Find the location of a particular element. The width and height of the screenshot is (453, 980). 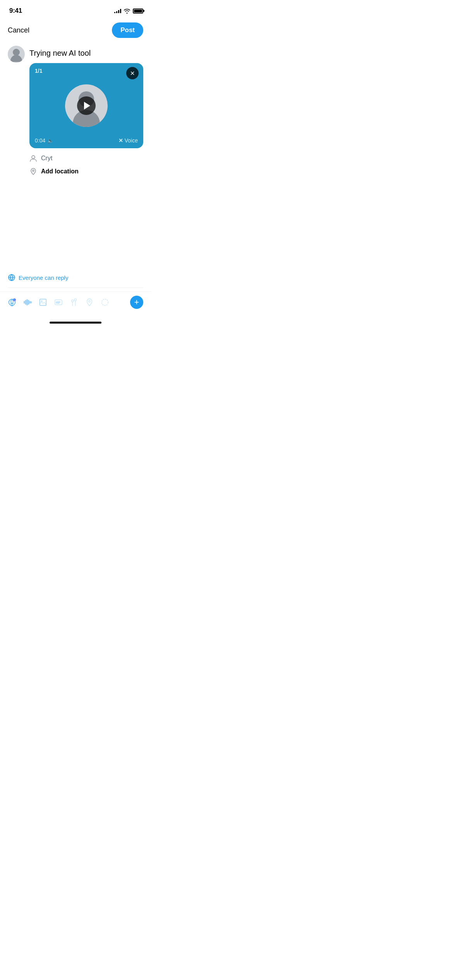

audio-icon: + is located at coordinates (12, 302).